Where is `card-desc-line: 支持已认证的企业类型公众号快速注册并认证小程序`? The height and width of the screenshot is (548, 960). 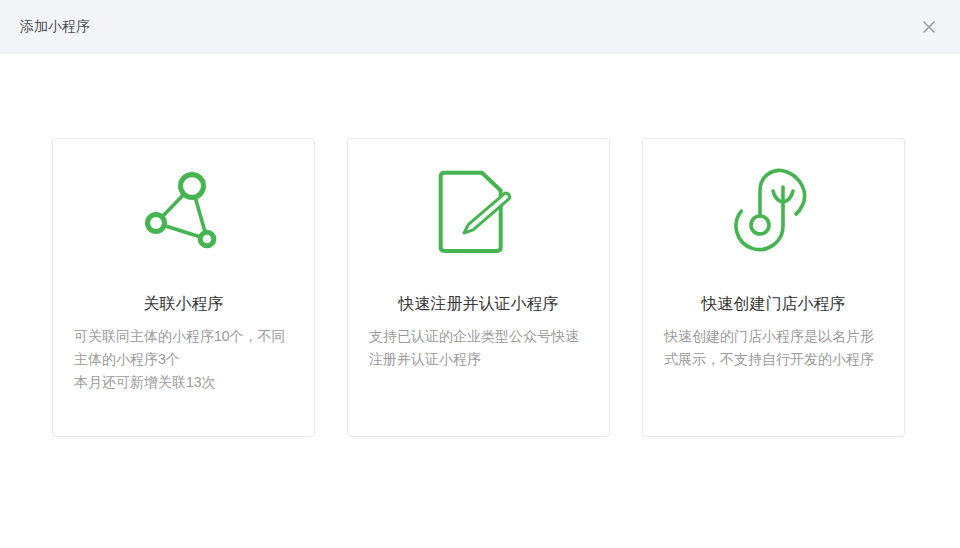 card-desc-line: 支持已认证的企业类型公众号快速注册并认证小程序 is located at coordinates (478, 348).